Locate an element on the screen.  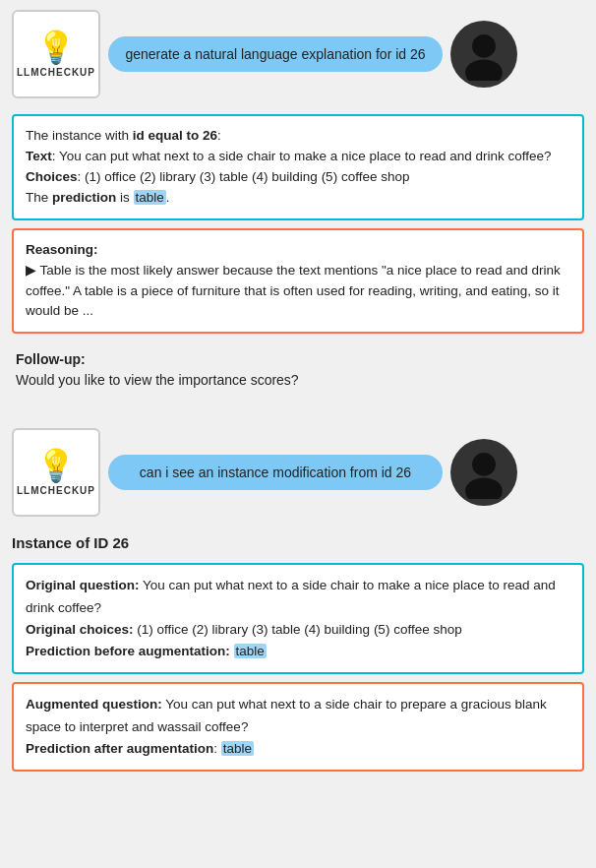
orig-p-highlight: table is located at coordinates (250, 651).